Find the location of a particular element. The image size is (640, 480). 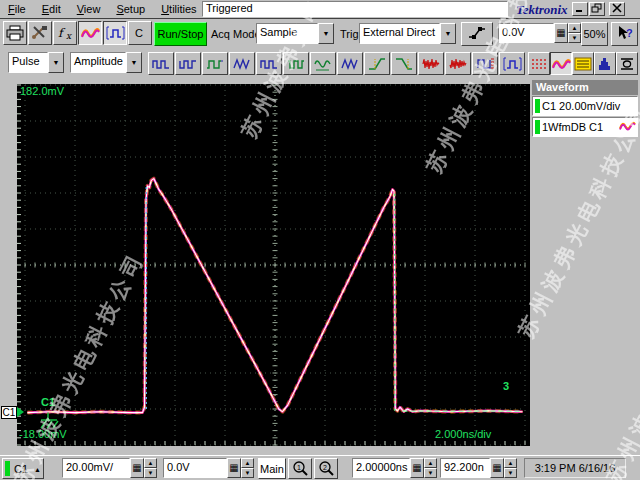

svg-text: x is located at coordinates (69, 36).